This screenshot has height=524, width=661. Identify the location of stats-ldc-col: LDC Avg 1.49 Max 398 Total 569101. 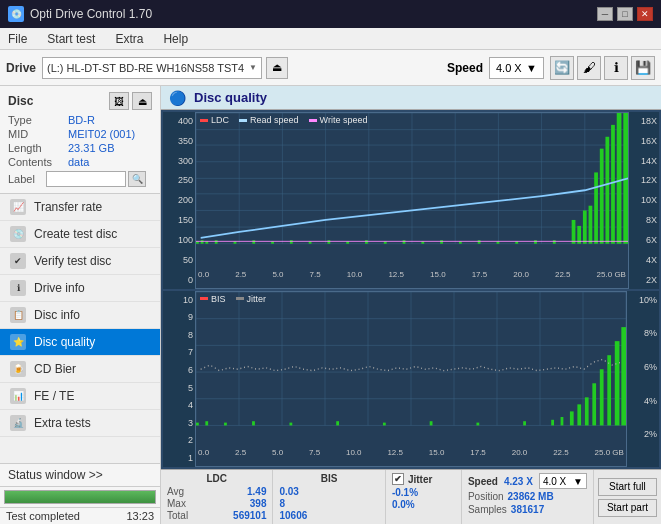
(216, 497).